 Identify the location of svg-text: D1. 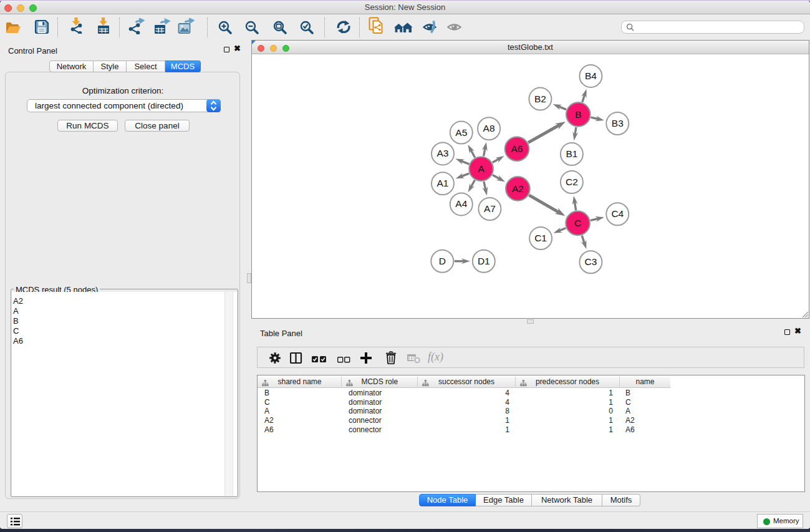
(484, 261).